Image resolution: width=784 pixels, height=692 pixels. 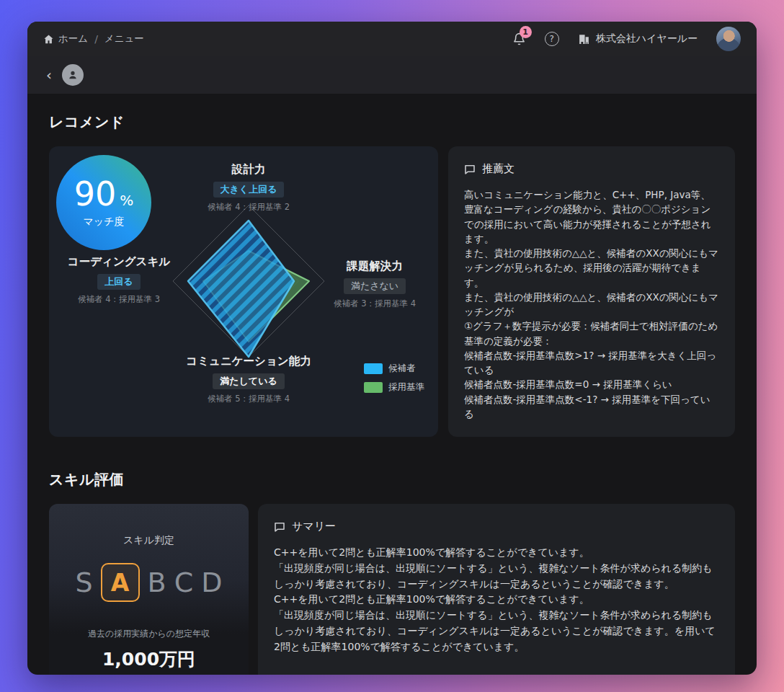 I want to click on breadcrumb-home-label: ホーム, so click(x=74, y=39).